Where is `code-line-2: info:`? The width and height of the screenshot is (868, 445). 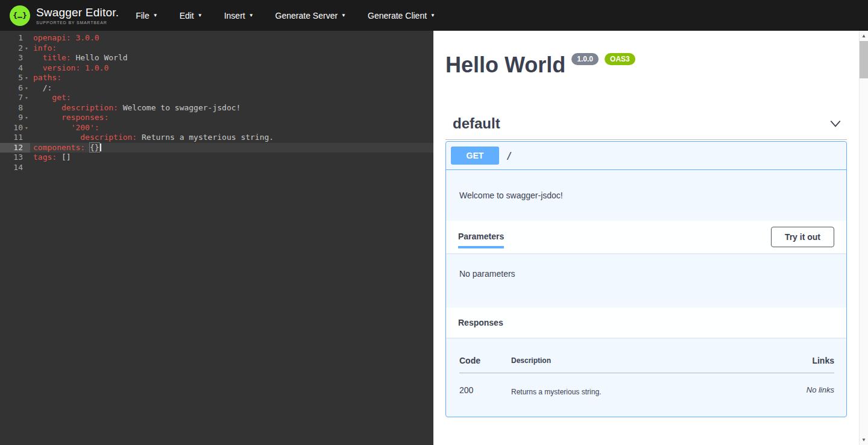 code-line-2: info: is located at coordinates (231, 48).